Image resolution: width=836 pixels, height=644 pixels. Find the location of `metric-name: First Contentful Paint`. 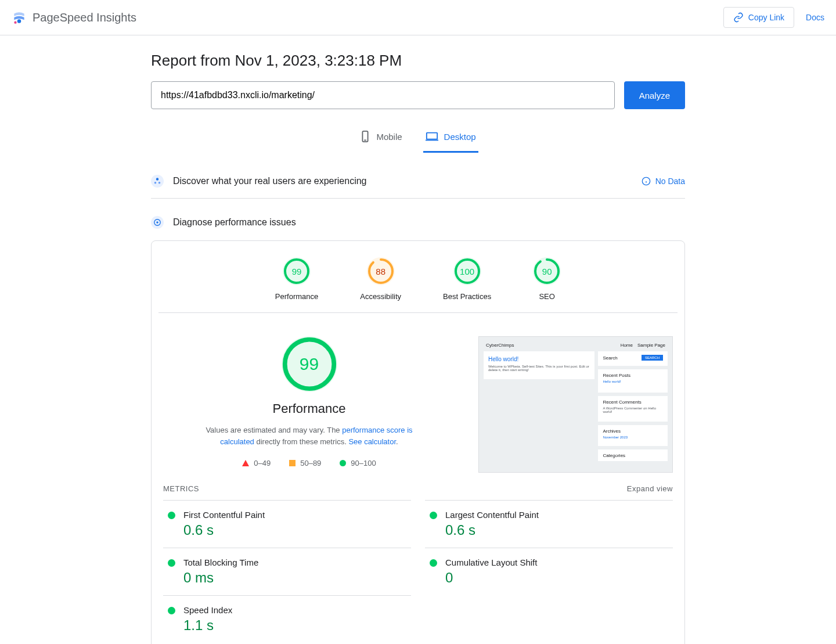

metric-name: First Contentful Paint is located at coordinates (295, 515).